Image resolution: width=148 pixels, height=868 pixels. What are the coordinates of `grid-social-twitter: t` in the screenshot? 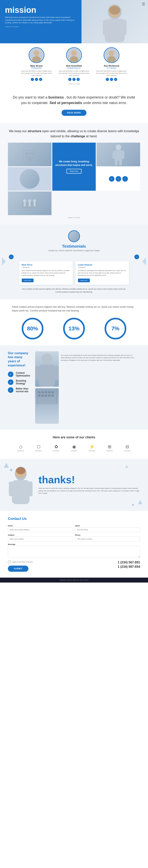 It's located at (118, 179).